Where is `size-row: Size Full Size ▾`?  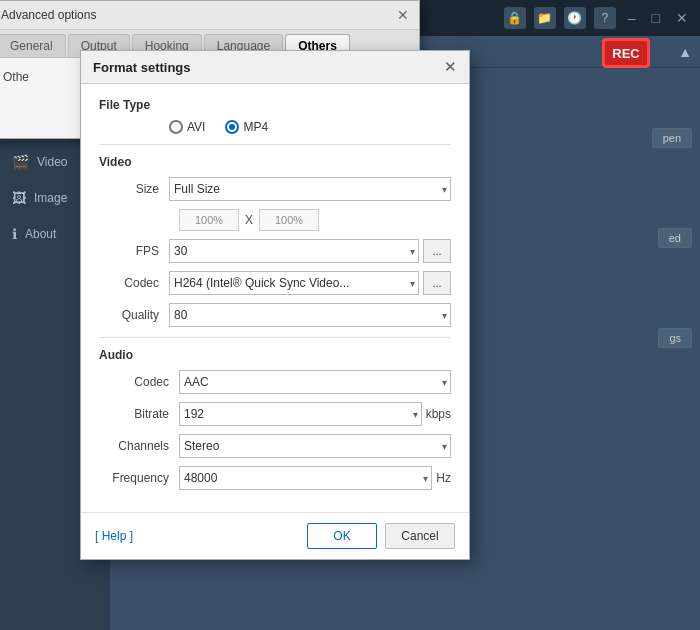
size-row: Size Full Size ▾ is located at coordinates (275, 189).